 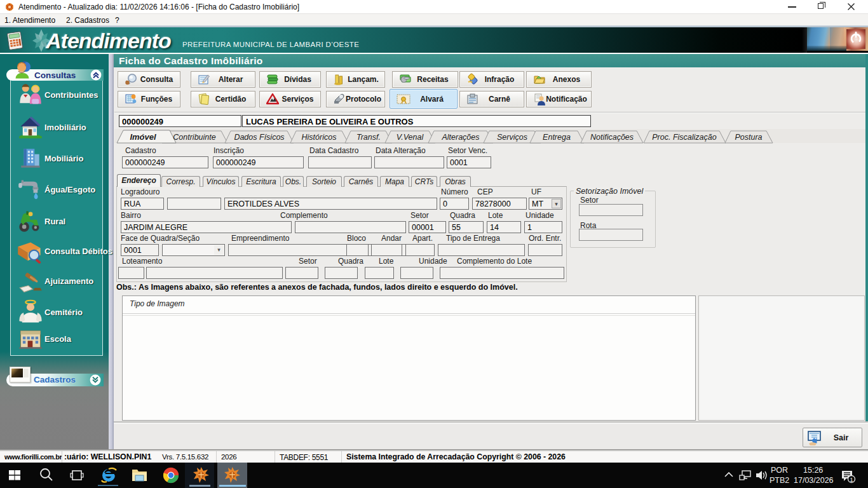 What do you see at coordinates (410, 137) in the screenshot?
I see `svg-text: V.Venal` at bounding box center [410, 137].